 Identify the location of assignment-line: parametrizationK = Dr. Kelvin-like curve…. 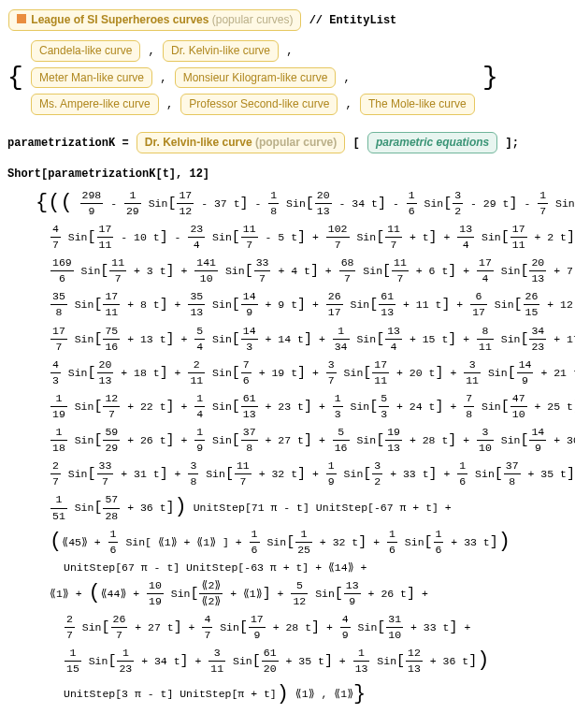
(288, 142).